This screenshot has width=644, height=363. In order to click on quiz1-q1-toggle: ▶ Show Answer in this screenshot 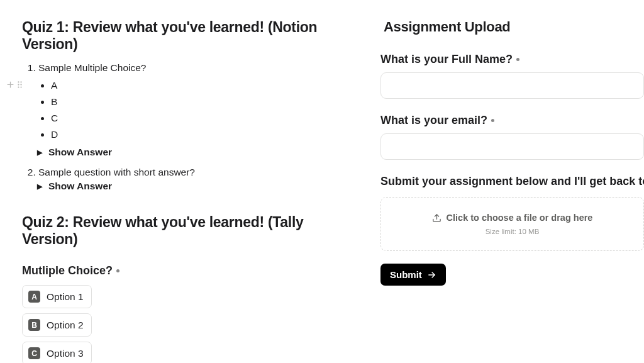, I will do `click(193, 152)`.